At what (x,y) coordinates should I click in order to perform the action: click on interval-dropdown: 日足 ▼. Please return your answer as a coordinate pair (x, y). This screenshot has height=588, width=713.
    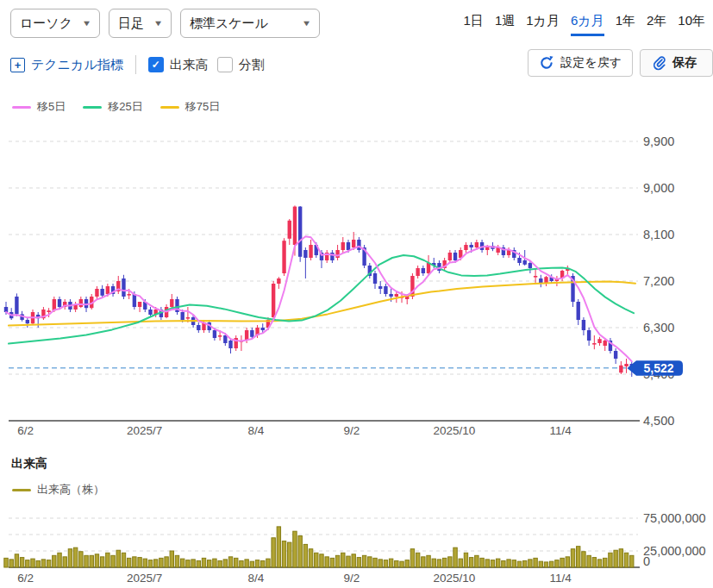
    Looking at the image, I should click on (140, 23).